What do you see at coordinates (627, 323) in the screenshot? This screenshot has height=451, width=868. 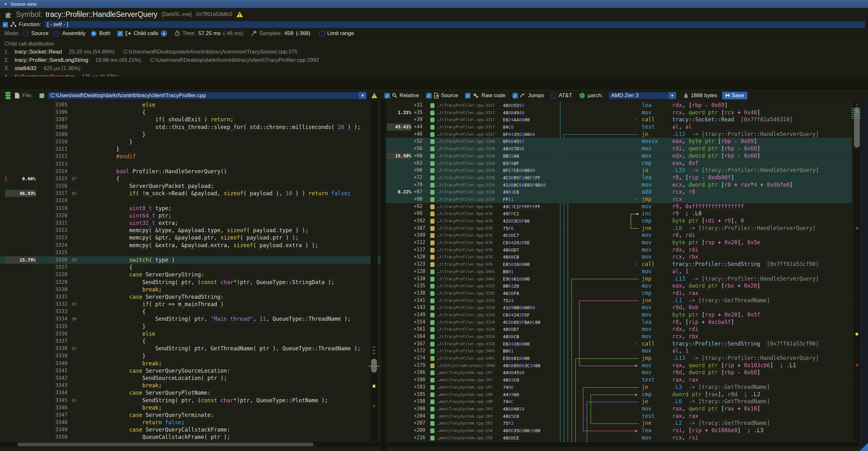 I see `asm-row: +154…t\TracyProfiler.cpp:33344C8D055FBA0…` at bounding box center [627, 323].